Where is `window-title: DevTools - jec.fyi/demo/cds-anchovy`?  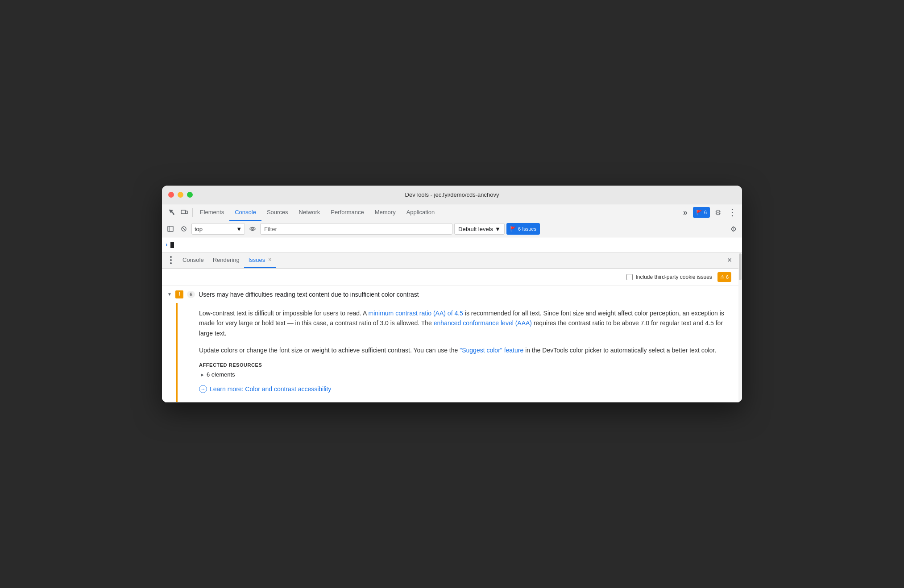 window-title: DevTools - jec.fyi/demo/cds-anchovy is located at coordinates (452, 195).